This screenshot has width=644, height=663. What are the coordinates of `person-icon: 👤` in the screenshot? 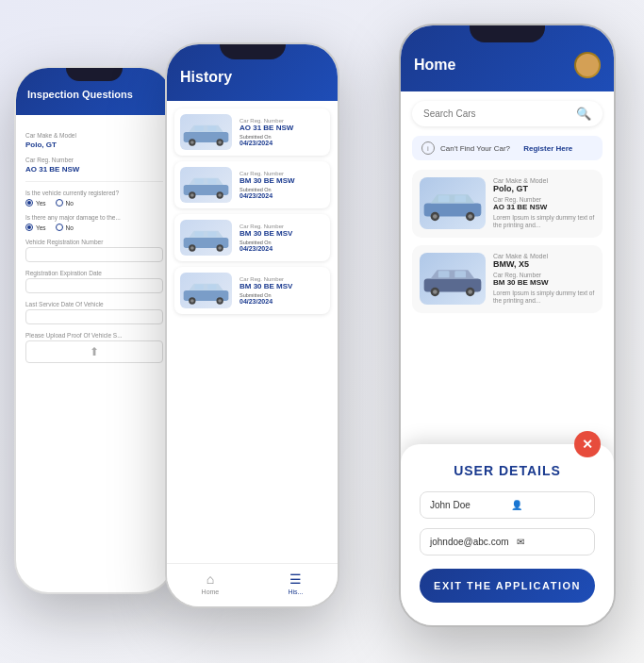 It's located at (548, 506).